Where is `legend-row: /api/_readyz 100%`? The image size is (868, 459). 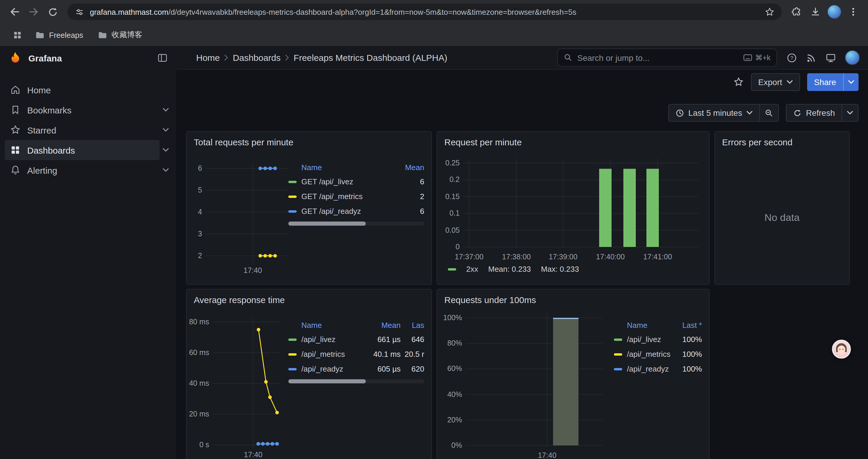 legend-row: /api/_readyz 100% is located at coordinates (658, 369).